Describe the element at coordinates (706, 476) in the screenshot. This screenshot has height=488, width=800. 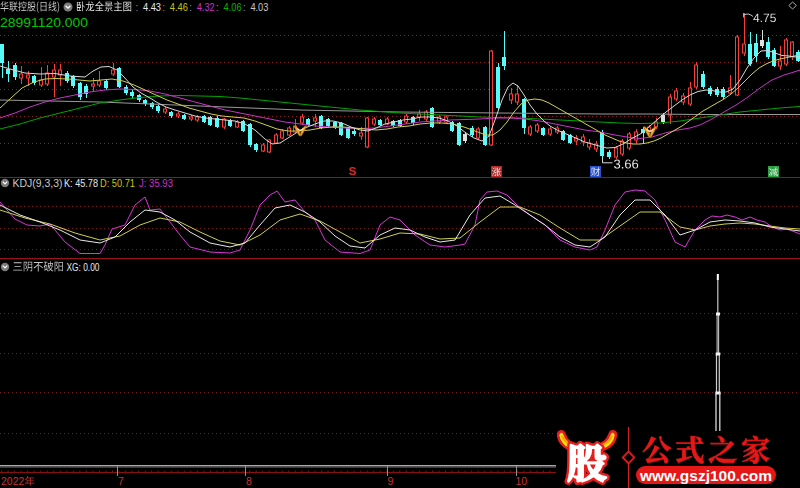
I see `svg-text: www.gszj100.com` at that location.